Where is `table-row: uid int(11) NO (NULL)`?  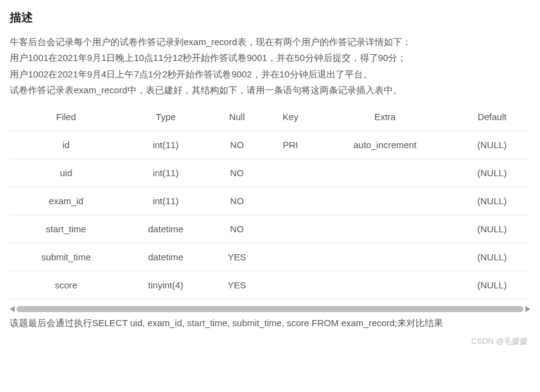
table-row: uid int(11) NO (NULL) is located at coordinates (270, 173).